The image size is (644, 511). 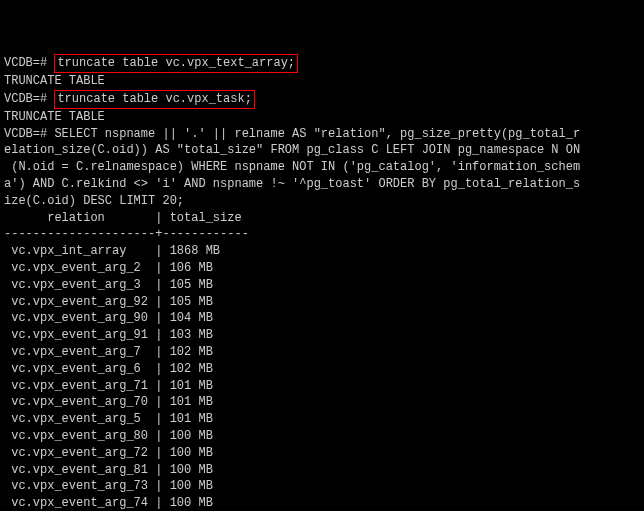 What do you see at coordinates (322, 420) in the screenshot?
I see `terminal-line: vc.vpx_event_arg_5 | 101 MB` at bounding box center [322, 420].